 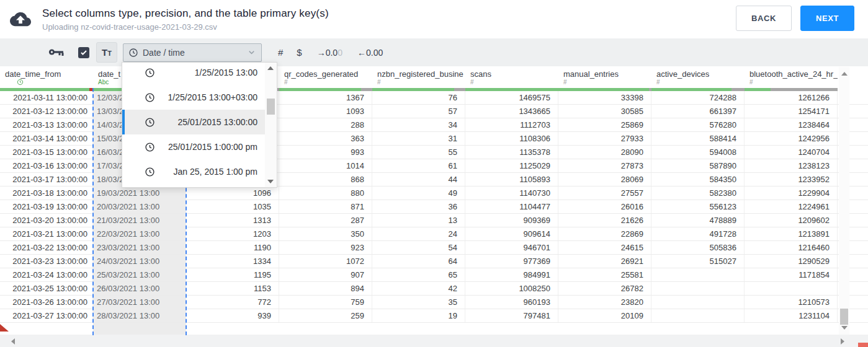 I want to click on vertical-scrollbar, so click(x=844, y=201).